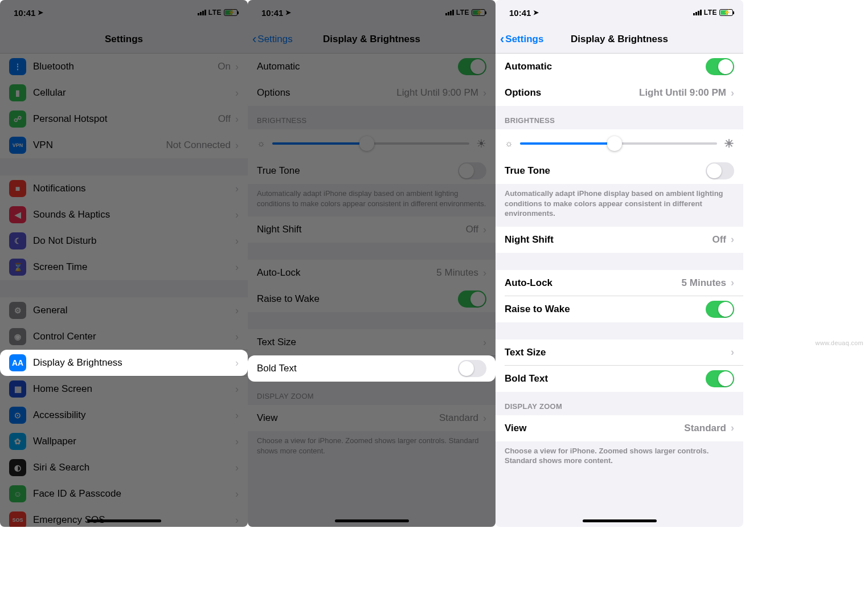 This screenshot has height=614, width=868. I want to click on settings-row-sounds-haptics: ◀Sounds & Haptics›, so click(124, 215).